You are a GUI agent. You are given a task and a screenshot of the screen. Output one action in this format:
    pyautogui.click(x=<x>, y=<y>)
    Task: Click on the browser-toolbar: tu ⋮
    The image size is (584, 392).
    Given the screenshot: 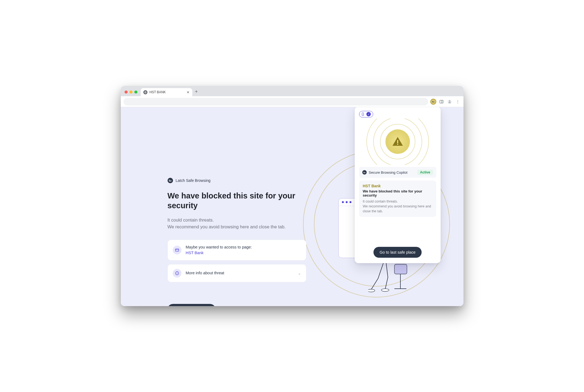 What is the action you would take?
    pyautogui.click(x=292, y=102)
    